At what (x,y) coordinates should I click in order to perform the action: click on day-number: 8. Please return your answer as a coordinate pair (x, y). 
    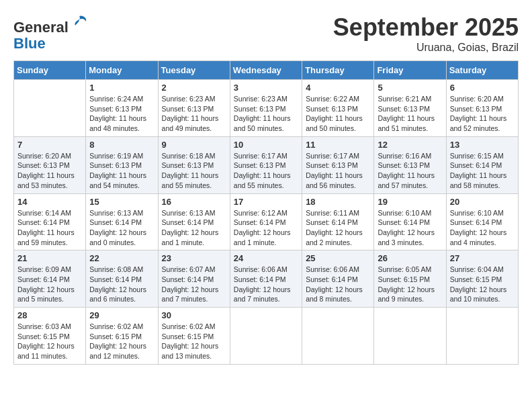
    Looking at the image, I should click on (122, 145).